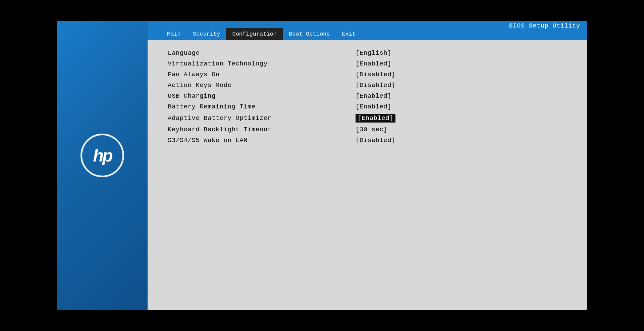 This screenshot has height=331, width=644. What do you see at coordinates (262, 85) in the screenshot?
I see `setting-label-action-keys: Action Keys Mode` at bounding box center [262, 85].